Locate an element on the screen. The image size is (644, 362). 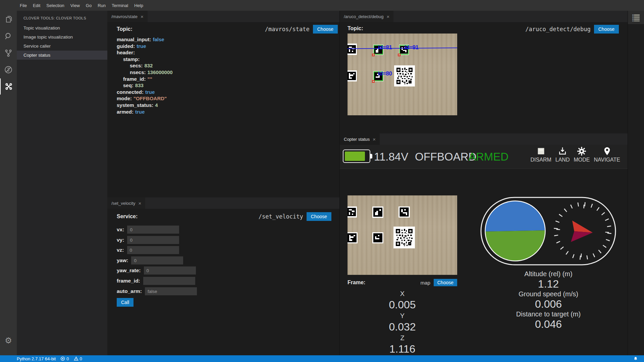
source-control-icon is located at coordinates (8, 53).